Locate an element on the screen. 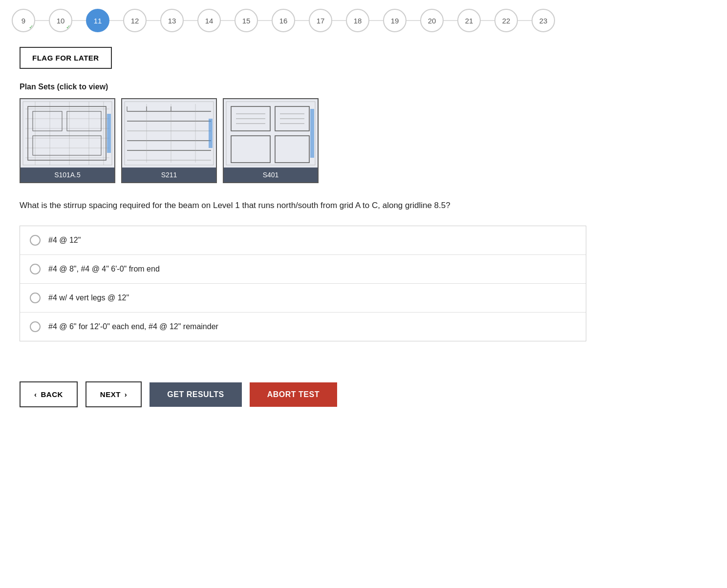 This screenshot has width=727, height=588. step-circle-21: 21 is located at coordinates (469, 21).